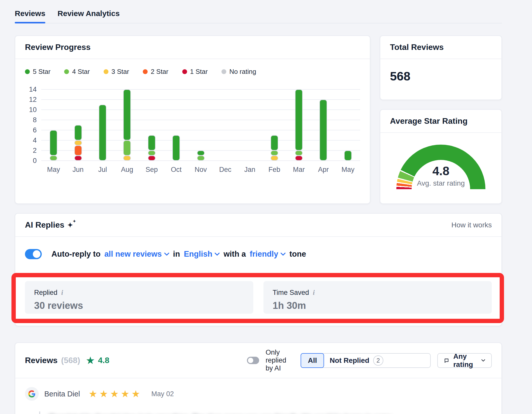 Image resolution: width=532 pixels, height=414 pixels. I want to click on time-saved-label: Time Saved, so click(291, 293).